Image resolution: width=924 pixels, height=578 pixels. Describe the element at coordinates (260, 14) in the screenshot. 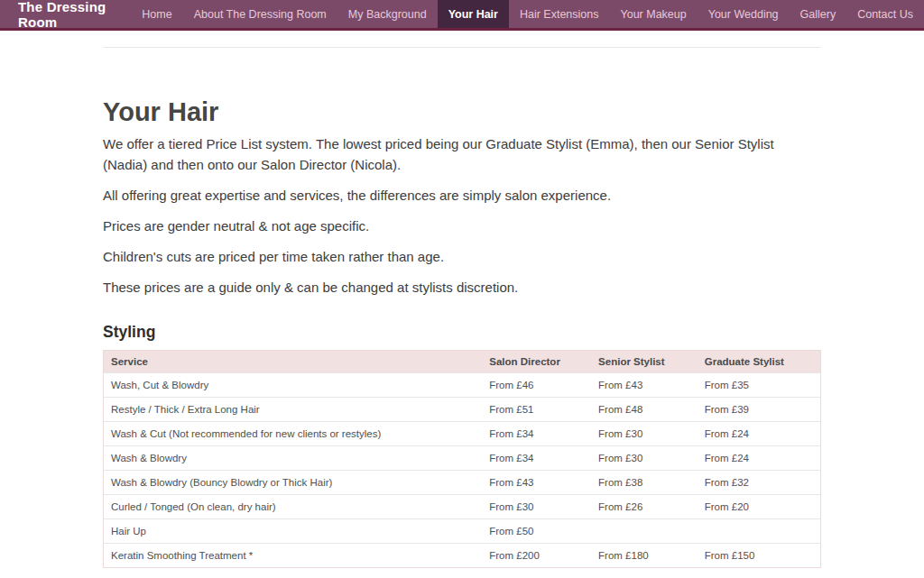

I see `nav-item-about-the-dressing-room: About The Dressing Room` at that location.